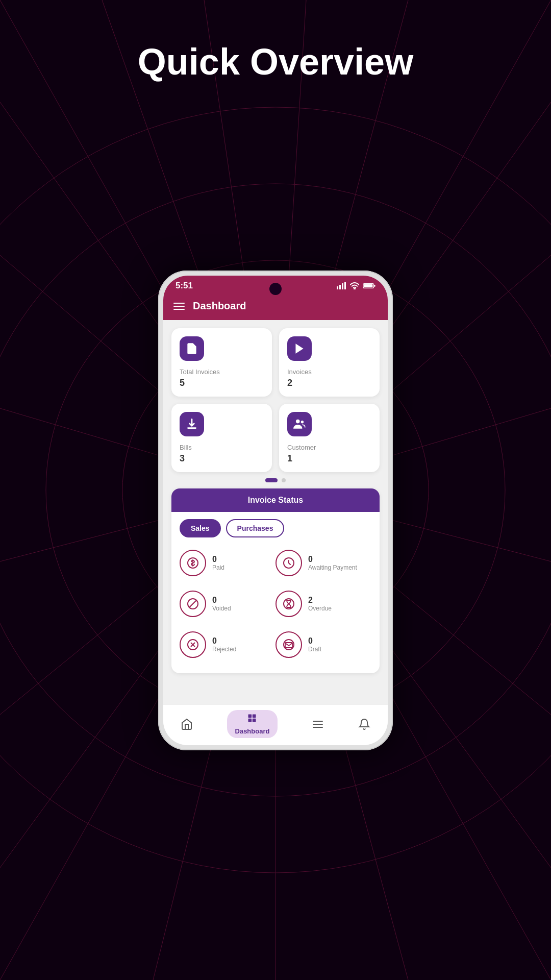 The image size is (551, 980). Describe the element at coordinates (200, 528) in the screenshot. I see `tab-sales: Sales` at that location.